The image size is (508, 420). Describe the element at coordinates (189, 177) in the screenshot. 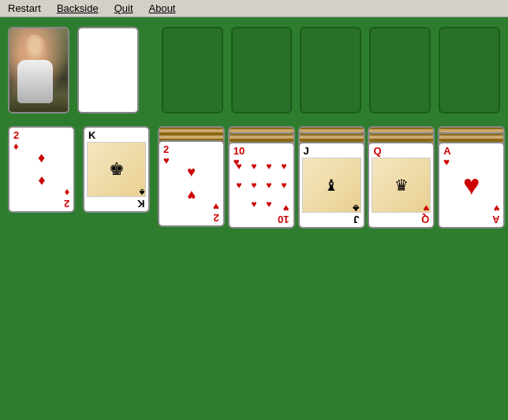

I see `tableau-pile-3: 2♥ ♥ ♥ 2♥` at that location.